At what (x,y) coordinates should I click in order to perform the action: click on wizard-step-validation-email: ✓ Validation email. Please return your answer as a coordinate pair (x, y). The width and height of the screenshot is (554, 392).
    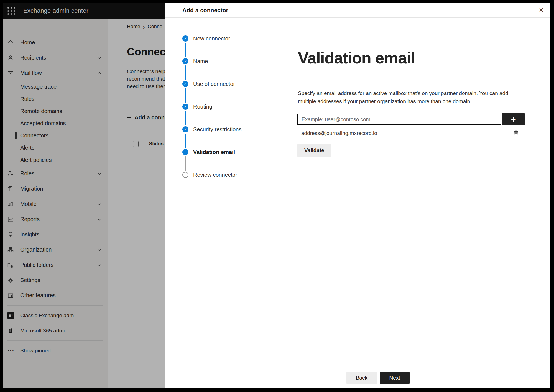
    Looking at the image, I should click on (222, 152).